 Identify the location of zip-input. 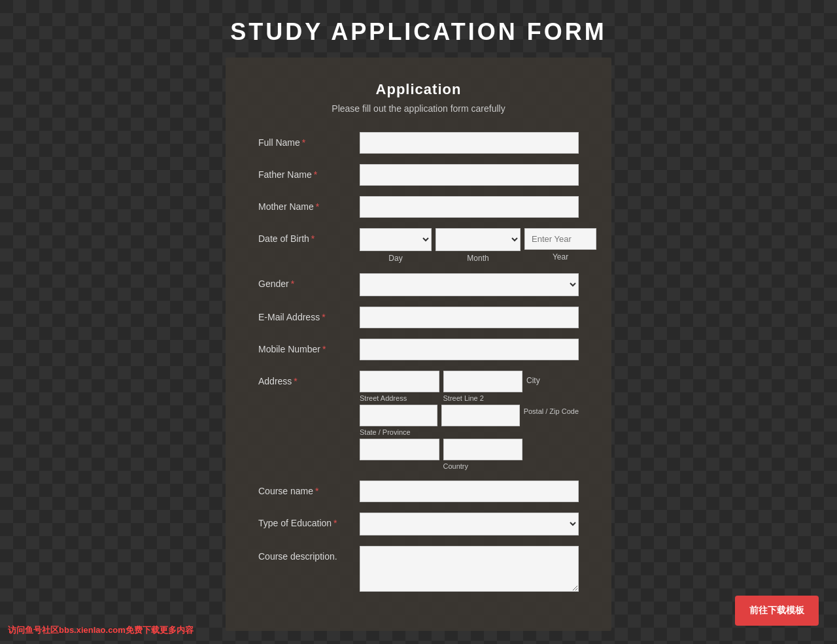
(480, 416).